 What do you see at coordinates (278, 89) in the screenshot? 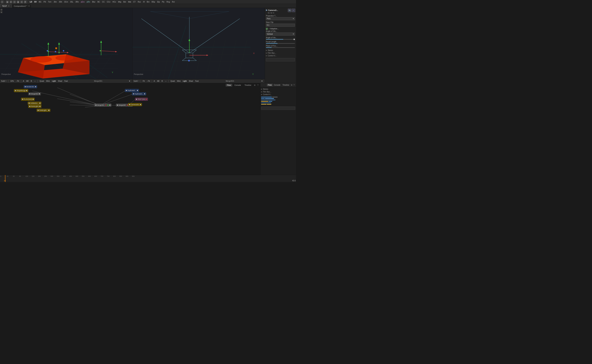
I see `rp-stereo-row: ▶ Stereo` at bounding box center [278, 89].